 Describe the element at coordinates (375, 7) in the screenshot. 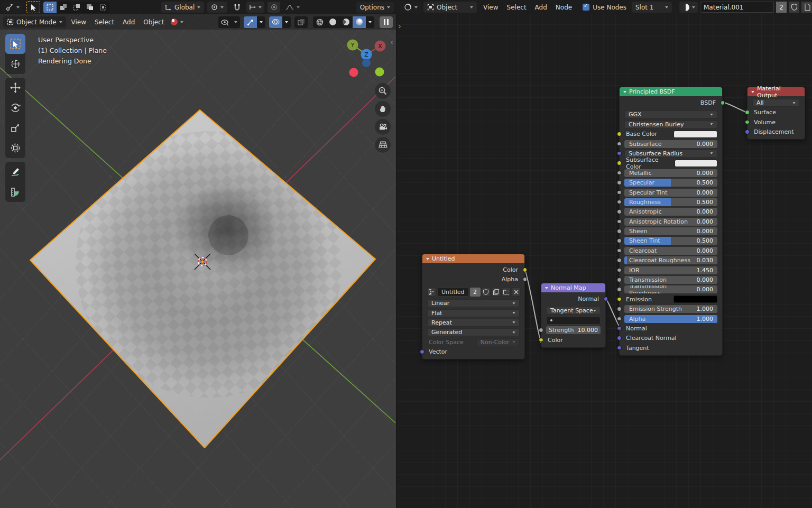

I see `options-dropdown: Options` at that location.